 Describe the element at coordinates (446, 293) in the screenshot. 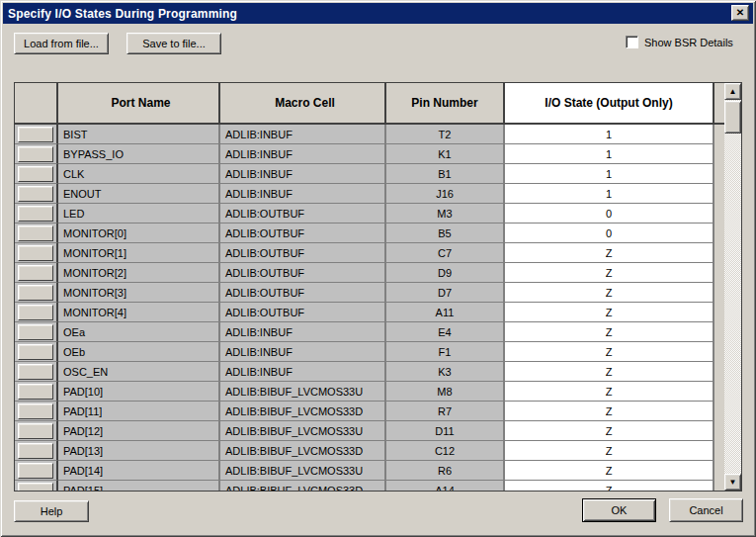

I see `pin-number-cell: D7` at that location.